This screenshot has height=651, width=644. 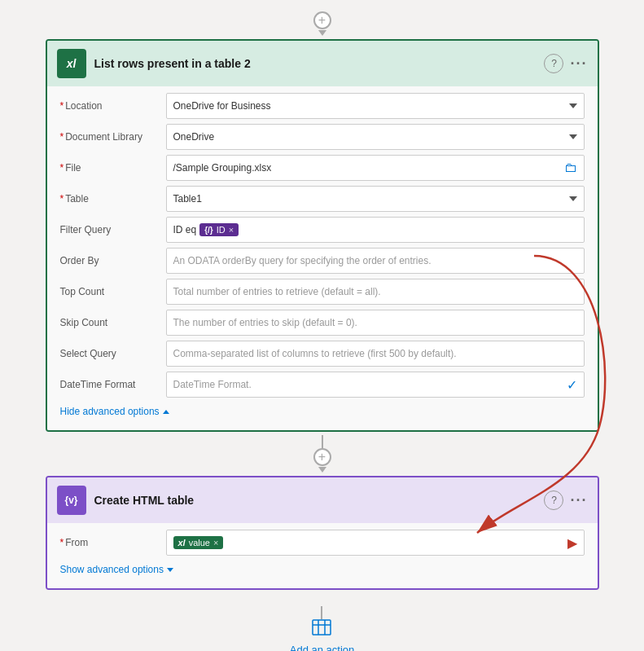 What do you see at coordinates (322, 354) in the screenshot?
I see `select-query-field-row: Select Query Comma-separated list of col…` at bounding box center [322, 354].